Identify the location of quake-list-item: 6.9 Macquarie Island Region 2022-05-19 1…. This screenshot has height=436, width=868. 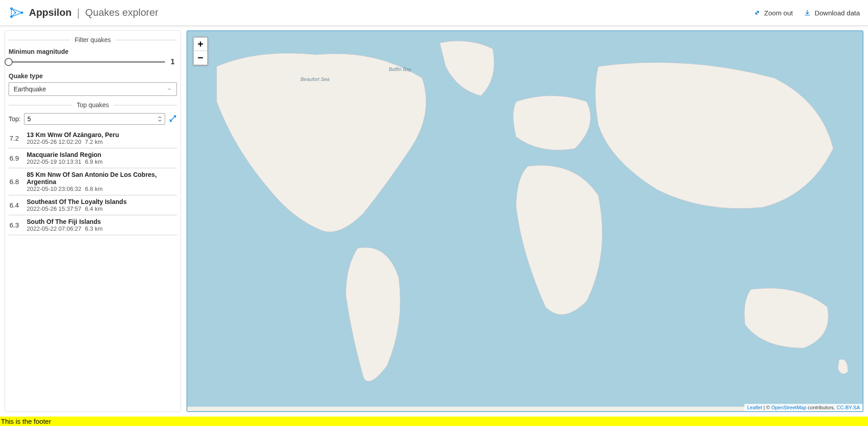
(93, 158).